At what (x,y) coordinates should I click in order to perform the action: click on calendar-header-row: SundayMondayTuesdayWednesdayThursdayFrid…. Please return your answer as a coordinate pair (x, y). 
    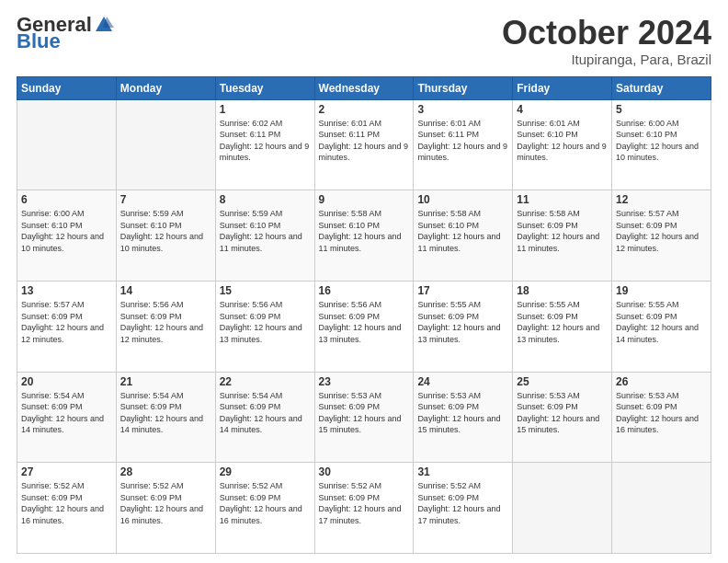
    Looking at the image, I should click on (364, 88).